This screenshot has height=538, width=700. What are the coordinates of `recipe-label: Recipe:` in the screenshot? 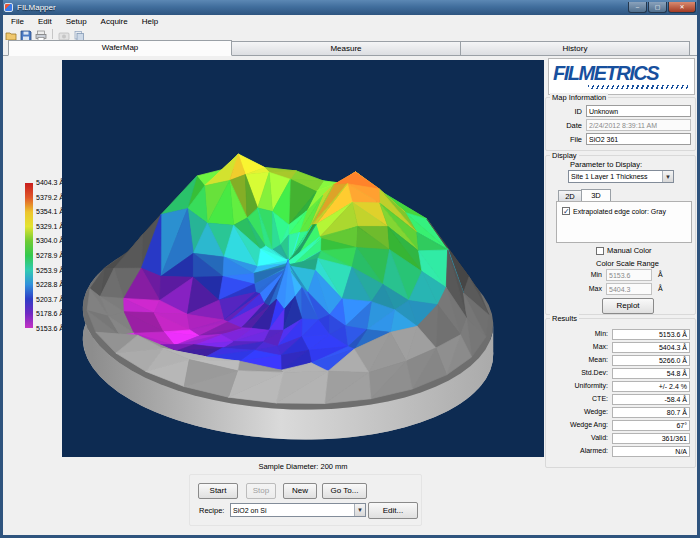 It's located at (212, 510).